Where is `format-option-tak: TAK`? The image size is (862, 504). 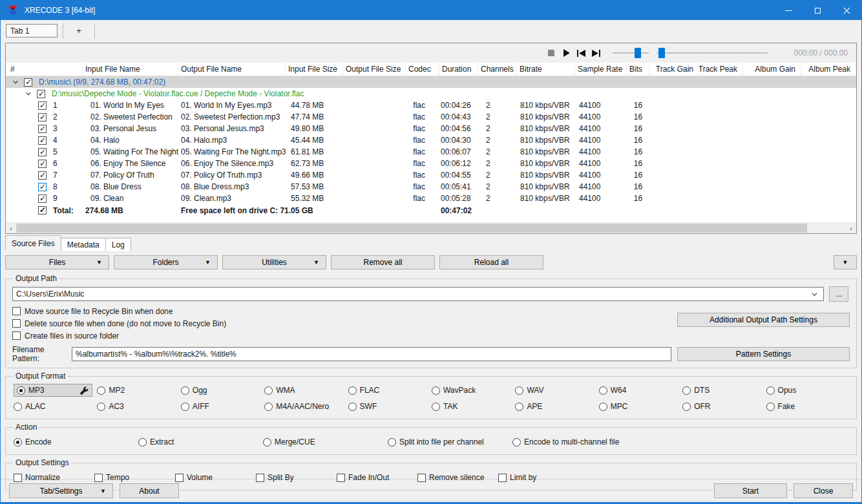 format-option-tak: TAK is located at coordinates (473, 406).